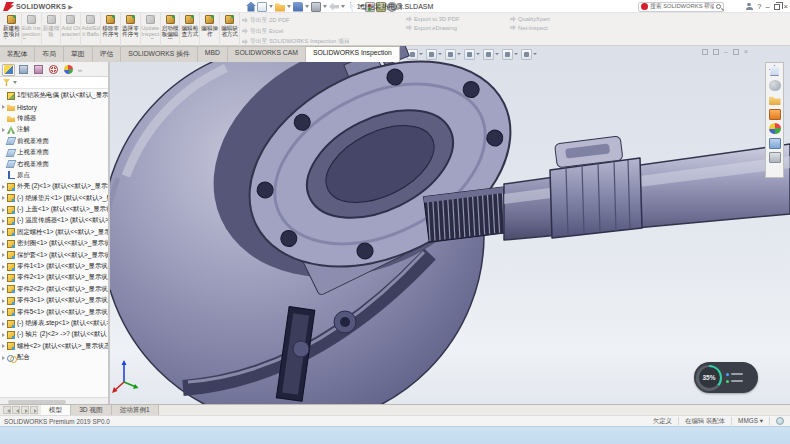 This screenshot has width=790, height=444. Describe the element at coordinates (777, 7) in the screenshot. I see `restore-button` at that location.